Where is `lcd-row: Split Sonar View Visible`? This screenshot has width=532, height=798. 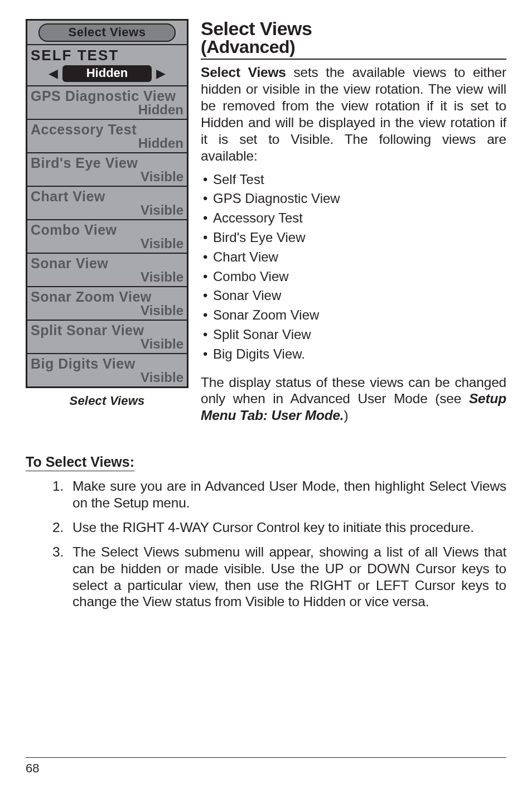 lcd-row: Split Sonar View Visible is located at coordinates (107, 336).